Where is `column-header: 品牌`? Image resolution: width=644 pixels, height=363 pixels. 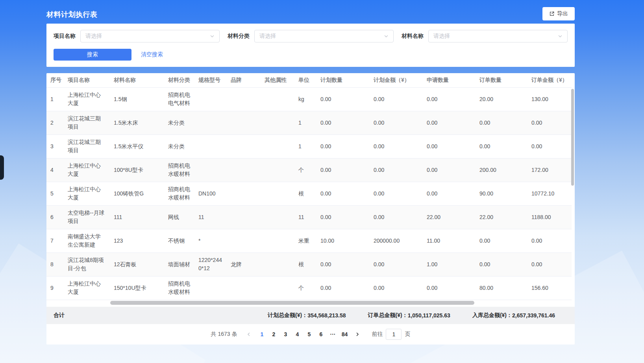 column-header: 品牌 is located at coordinates (244, 80).